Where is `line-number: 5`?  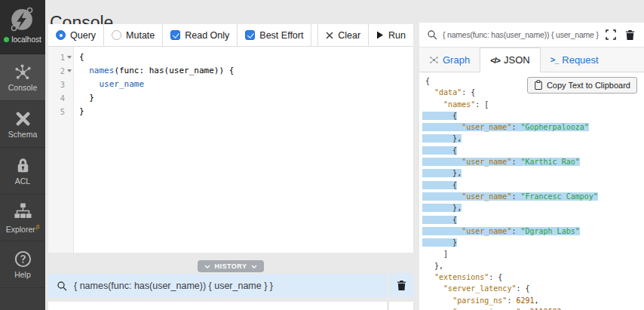 line-number: 5 is located at coordinates (63, 112).